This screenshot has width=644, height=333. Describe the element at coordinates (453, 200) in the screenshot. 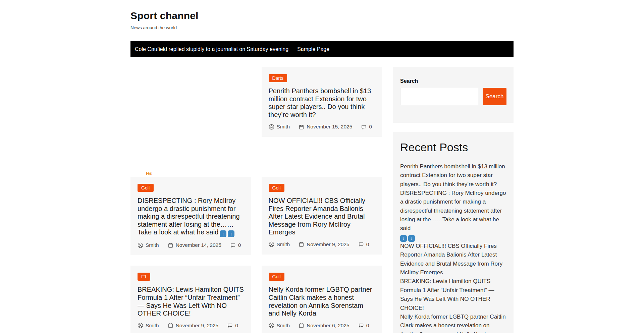

I see `sidebar: Search Search Recent Posts Penrith Panth…` at that location.